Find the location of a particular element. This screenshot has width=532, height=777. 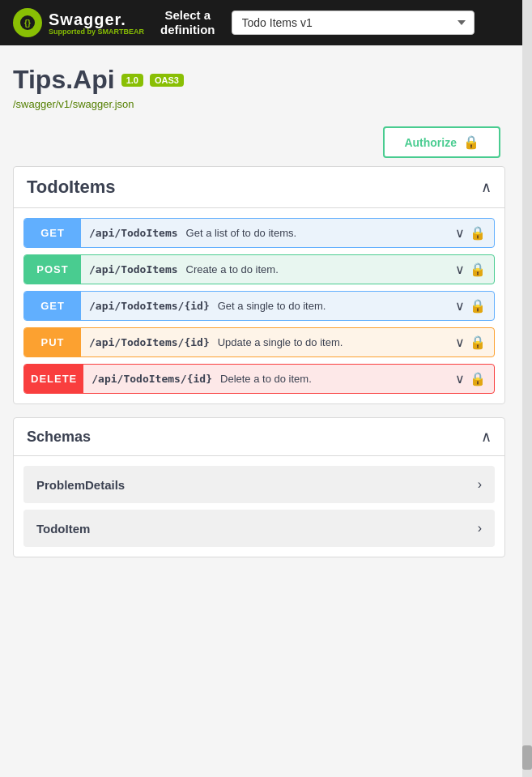

header: {} Swagger. Supported by SMARTBEAR Selec… is located at coordinates (266, 23).